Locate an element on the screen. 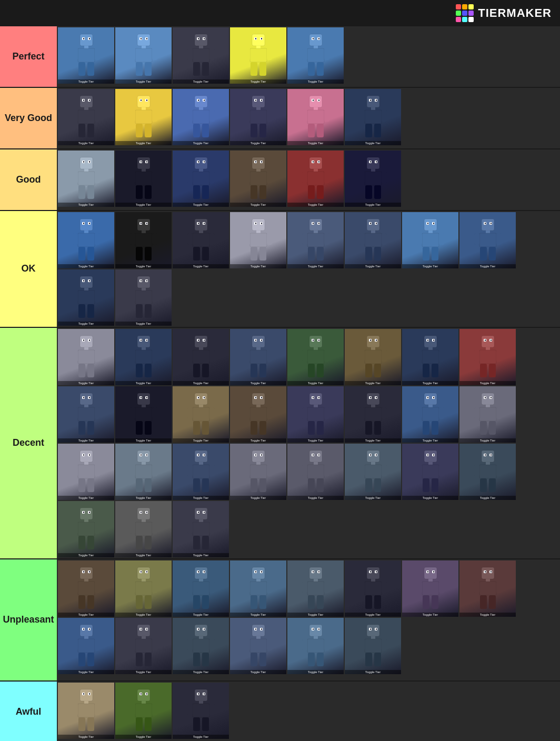 The width and height of the screenshot is (560, 741). tier-item-u13: Toggle Tier is located at coordinates (316, 646).